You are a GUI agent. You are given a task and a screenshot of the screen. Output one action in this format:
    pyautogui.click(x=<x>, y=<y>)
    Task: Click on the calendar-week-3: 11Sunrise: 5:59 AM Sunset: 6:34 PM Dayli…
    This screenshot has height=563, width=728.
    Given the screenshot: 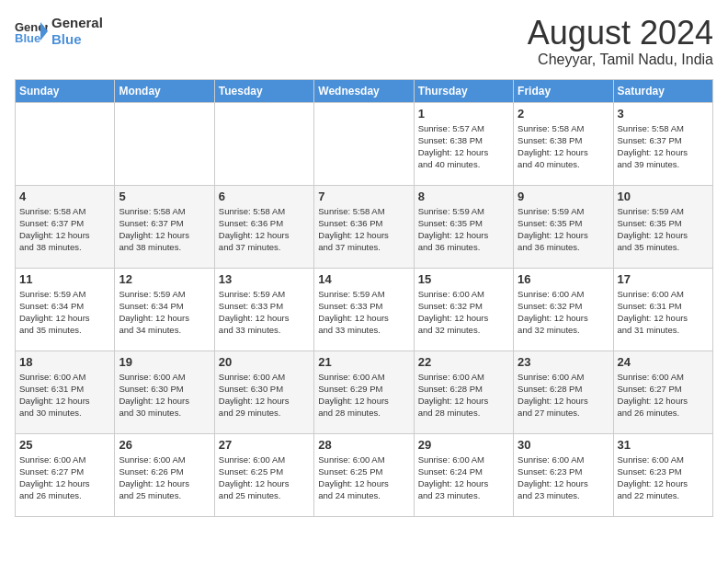 What is the action you would take?
    pyautogui.click(x=364, y=309)
    